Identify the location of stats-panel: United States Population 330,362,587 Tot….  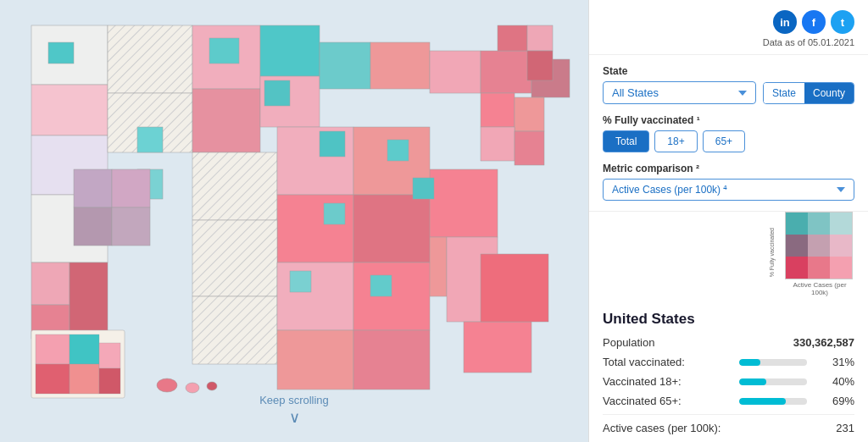
(729, 371).